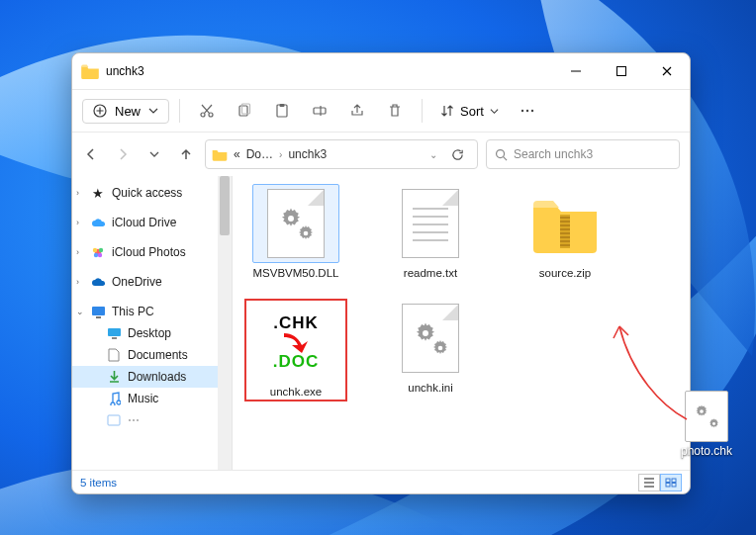 Image resolution: width=756 pixels, height=535 pixels. Describe the element at coordinates (152, 333) in the screenshot. I see `nav-desktop: Desktop` at that location.